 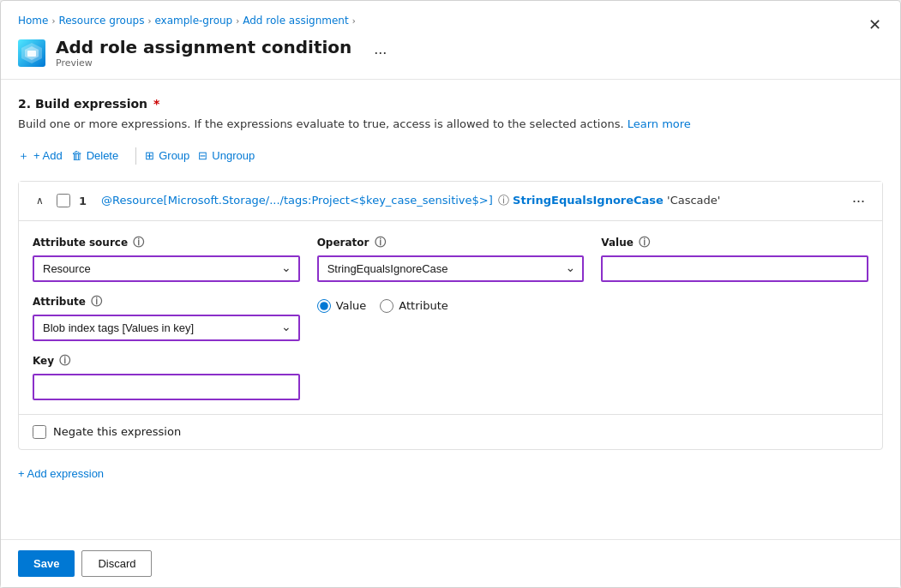 What do you see at coordinates (202, 156) in the screenshot?
I see `ungroup-icon: ⊟` at bounding box center [202, 156].